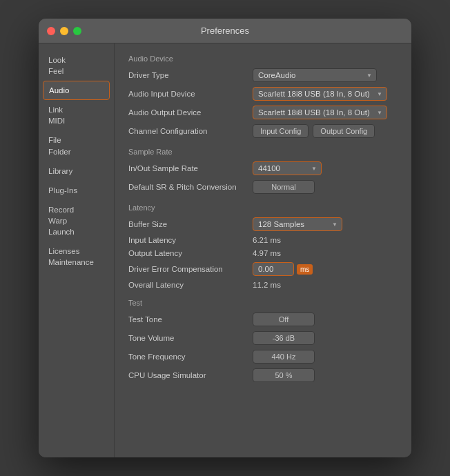 Image resolution: width=450 pixels, height=476 pixels. What do you see at coordinates (263, 208) in the screenshot?
I see `latency-header: Latency` at bounding box center [263, 208].